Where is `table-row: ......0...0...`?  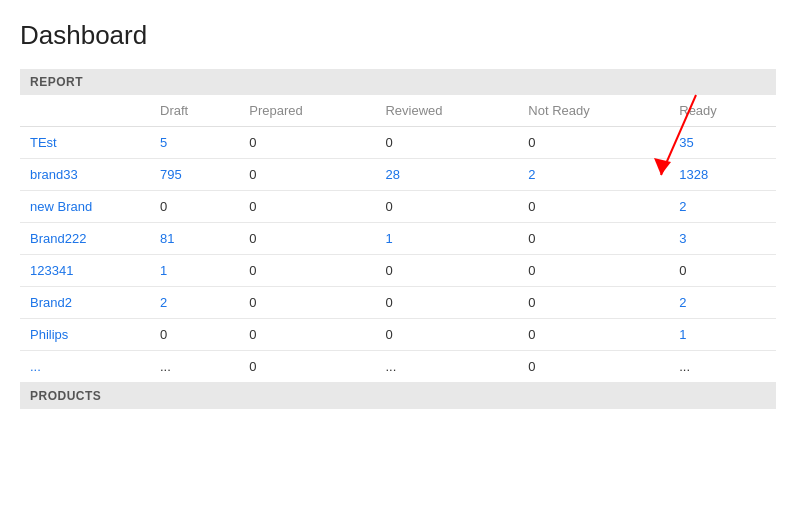
table-row: ......0...0... is located at coordinates (398, 367).